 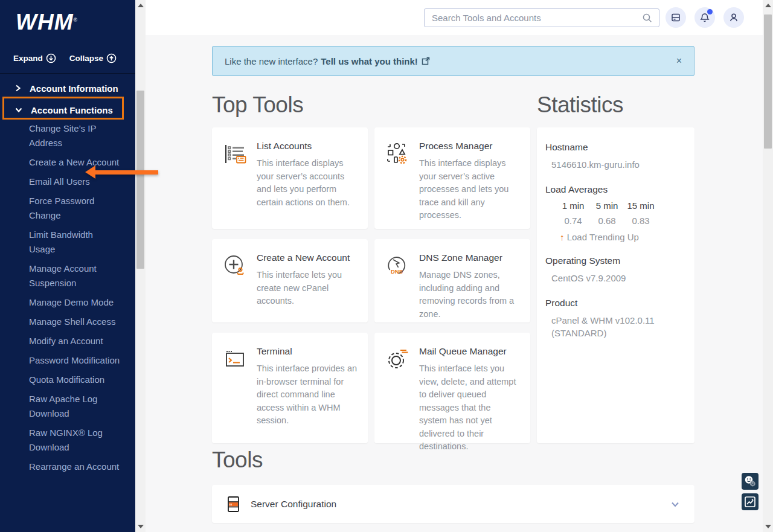 I want to click on card-title: DNS Zone Manager, so click(x=470, y=258).